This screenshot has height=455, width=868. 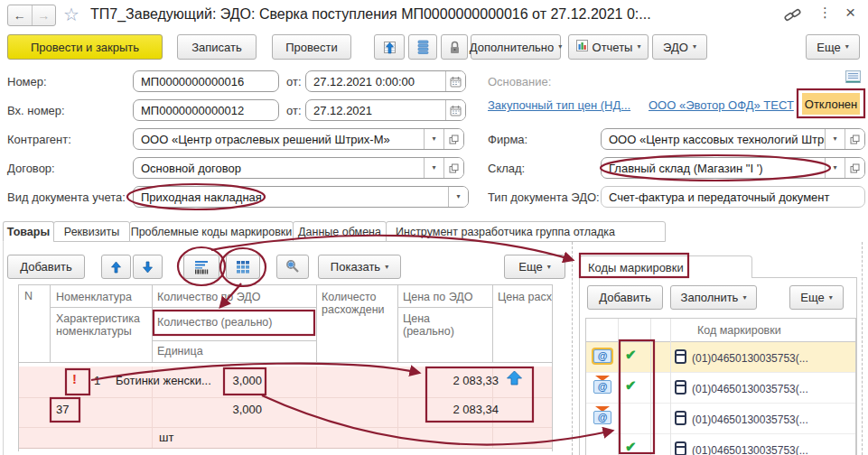 I want to click on window-title: ТП7_Заведующий: ЭДО: Сверка поступления …, so click(x=430, y=14).